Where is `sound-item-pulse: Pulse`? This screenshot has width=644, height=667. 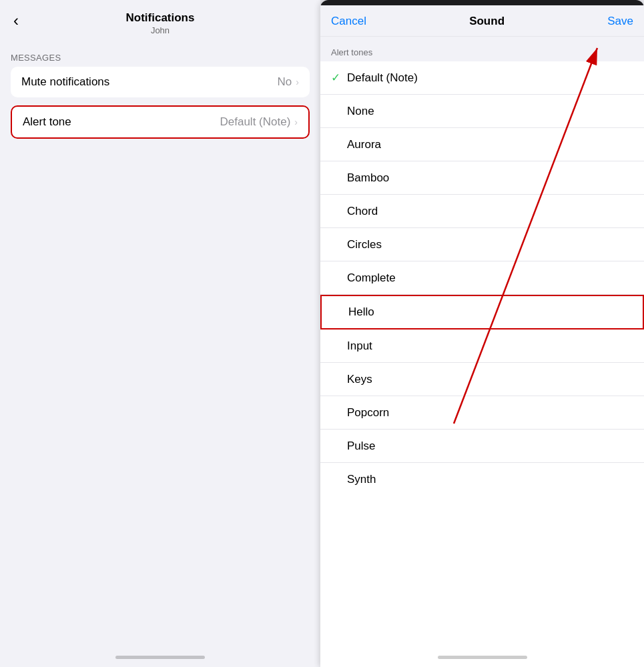 sound-item-pulse: Pulse is located at coordinates (482, 446).